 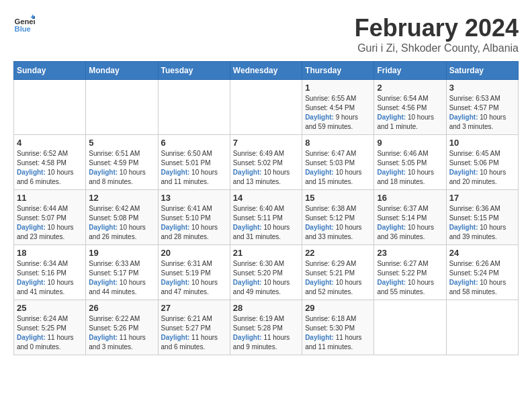 What do you see at coordinates (50, 163) in the screenshot?
I see `calendar-cell: 4Sunrise: 6:52 AMSunset: 4:58 PMDaylight…` at bounding box center [50, 163].